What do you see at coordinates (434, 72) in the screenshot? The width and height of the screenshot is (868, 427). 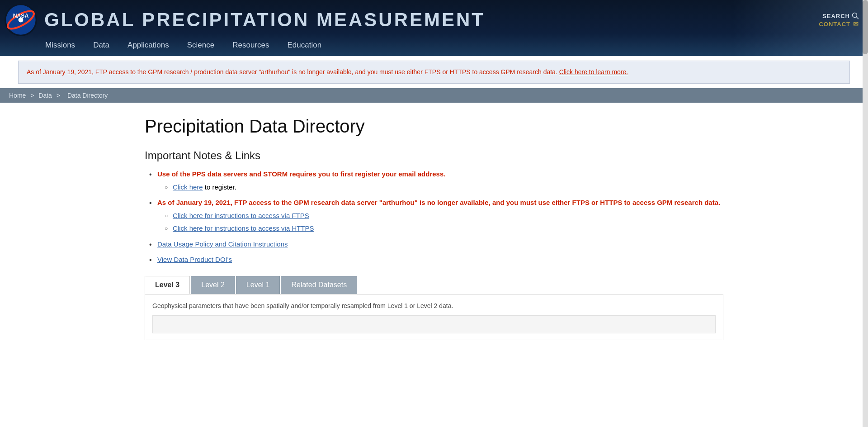 I see `alert-banner: As of January 19, 2021, FTP access to th…` at bounding box center [434, 72].